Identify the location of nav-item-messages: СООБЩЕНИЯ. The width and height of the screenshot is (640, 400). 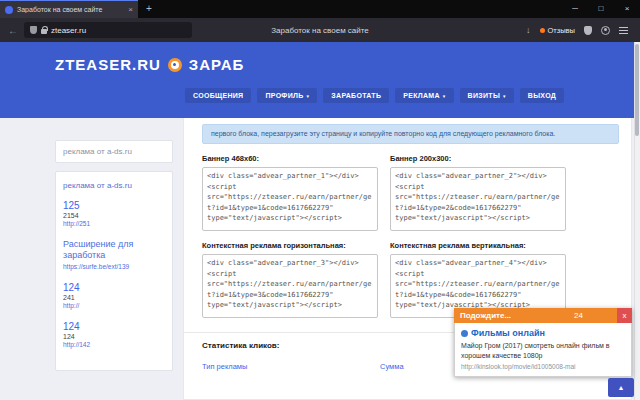
(218, 96).